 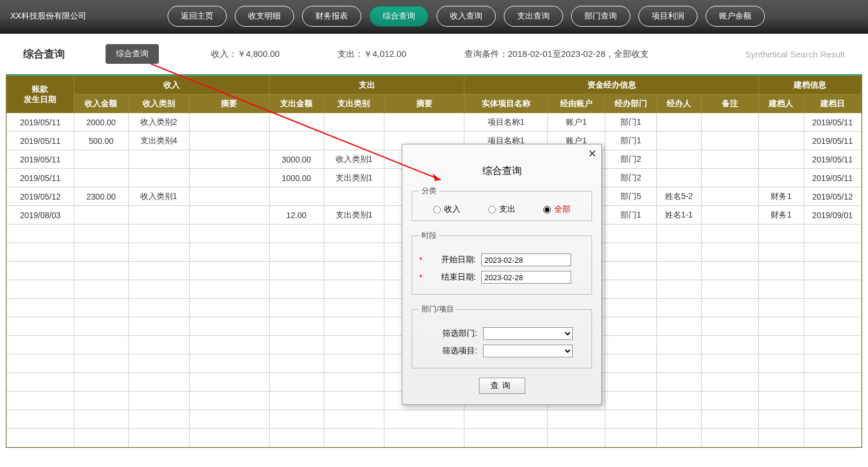 I want to click on category-legend: 分类, so click(x=429, y=191).